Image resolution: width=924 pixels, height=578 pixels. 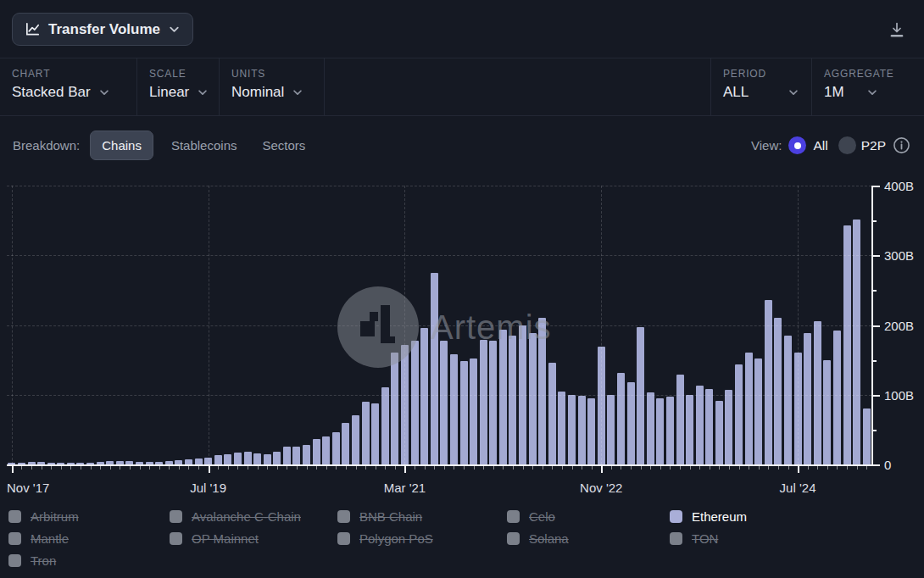 I want to click on legend-item-ton: TON, so click(x=795, y=539).